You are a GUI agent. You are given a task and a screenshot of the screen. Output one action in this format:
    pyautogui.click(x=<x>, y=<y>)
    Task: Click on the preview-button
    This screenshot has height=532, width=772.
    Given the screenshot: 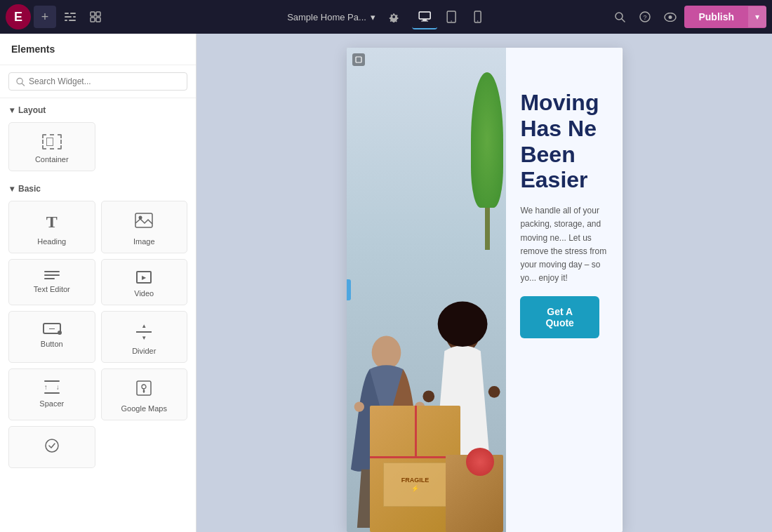 What is the action you would take?
    pyautogui.click(x=670, y=17)
    